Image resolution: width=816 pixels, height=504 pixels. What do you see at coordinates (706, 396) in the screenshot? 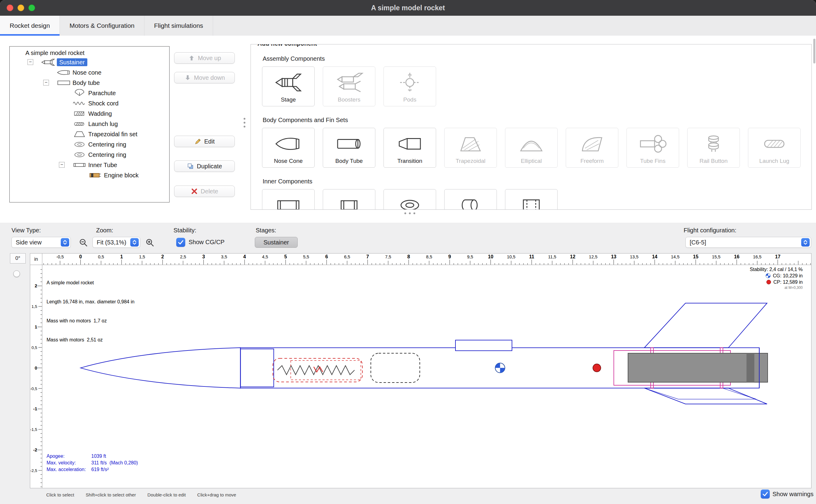
I see `fin-bottom-shape` at bounding box center [706, 396].